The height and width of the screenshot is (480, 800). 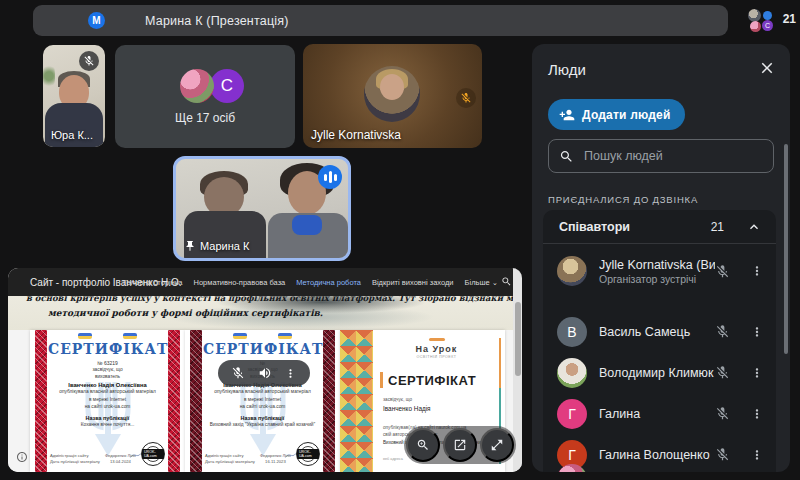 I want to click on presentation-view-controls, so click(x=460, y=445).